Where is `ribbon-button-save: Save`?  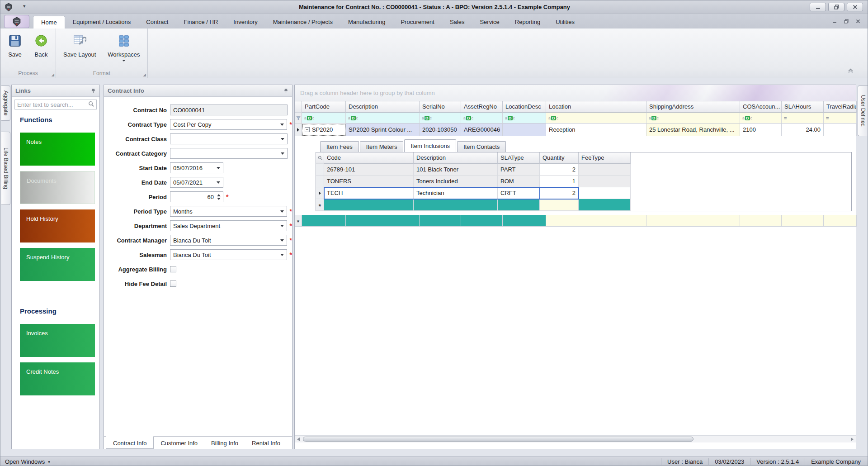
ribbon-button-save: Save is located at coordinates (15, 45).